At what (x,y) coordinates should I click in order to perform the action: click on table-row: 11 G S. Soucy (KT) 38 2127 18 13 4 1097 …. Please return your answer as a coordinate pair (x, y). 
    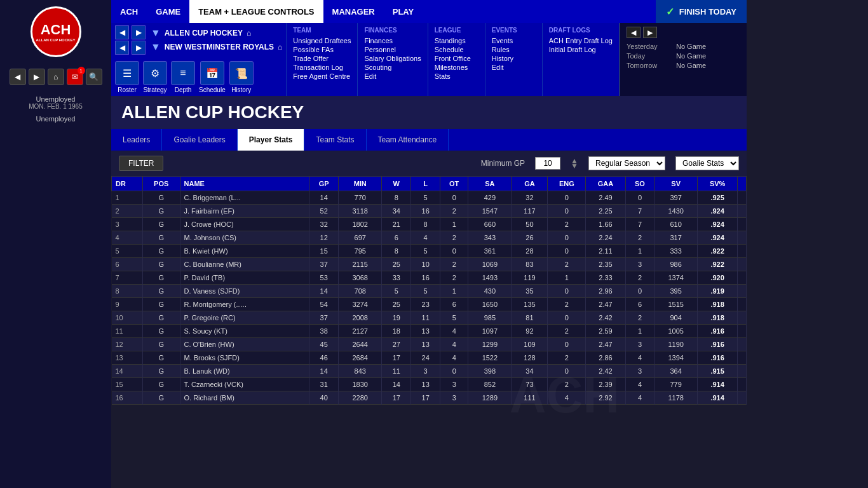
    Looking at the image, I should click on (430, 332).